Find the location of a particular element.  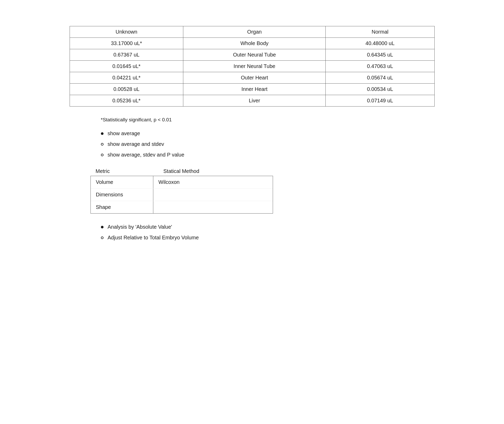

metric-cell: Dimensions is located at coordinates (122, 195).